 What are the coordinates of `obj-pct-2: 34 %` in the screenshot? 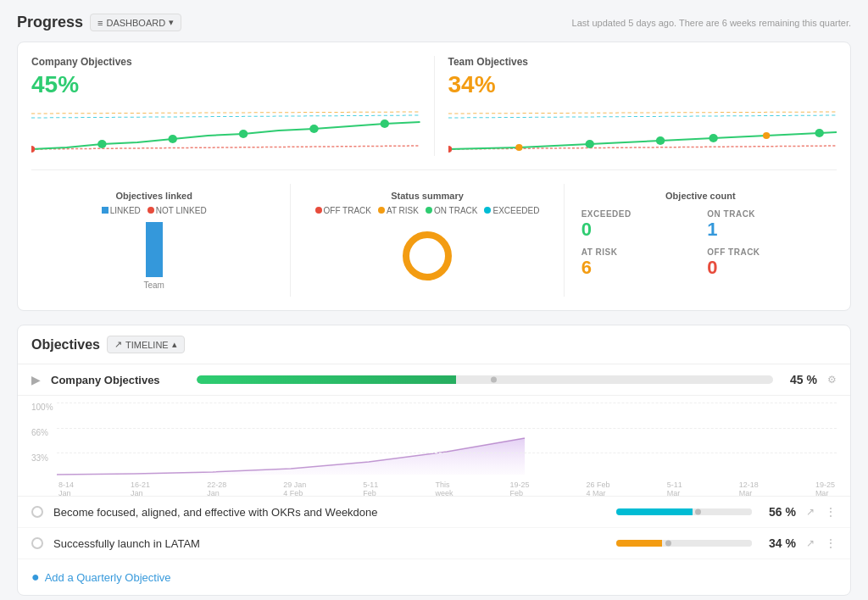 It's located at (779, 543).